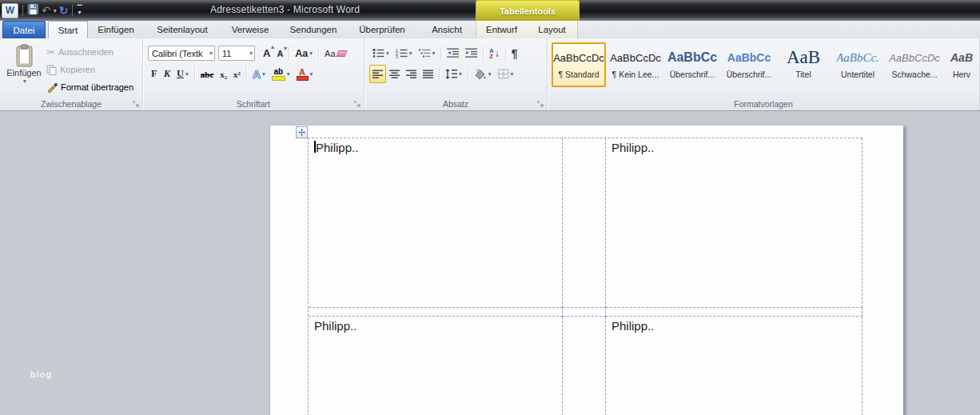 The width and height of the screenshot is (980, 415). What do you see at coordinates (451, 74) in the screenshot?
I see `line-spacing-icon` at bounding box center [451, 74].